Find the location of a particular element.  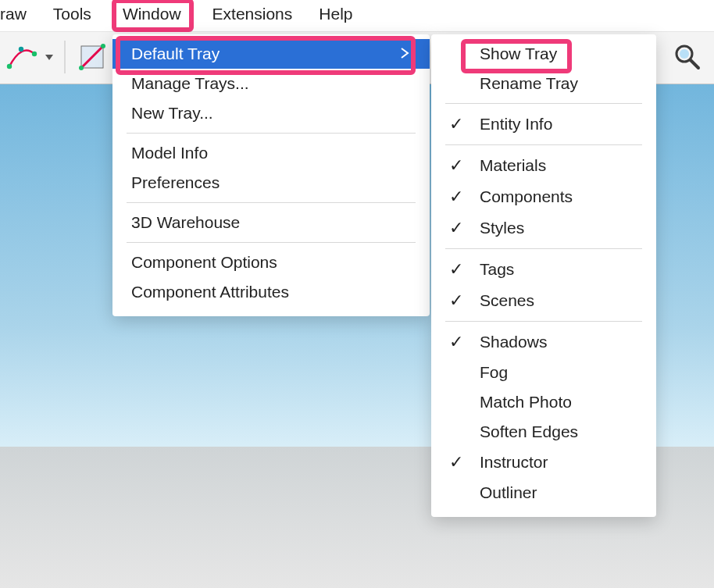

menu-window-label: Window is located at coordinates (152, 14).